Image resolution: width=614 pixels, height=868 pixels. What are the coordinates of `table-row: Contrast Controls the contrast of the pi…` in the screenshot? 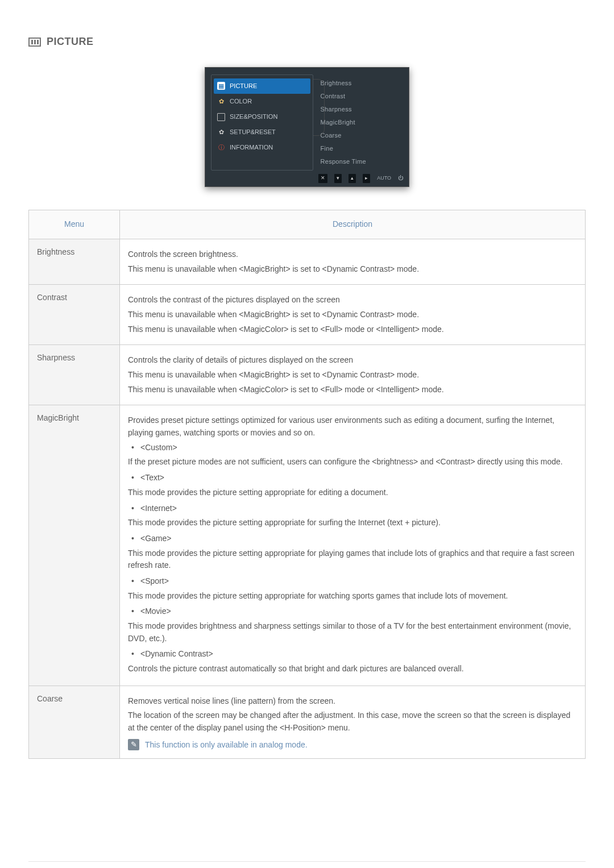 It's located at (307, 315).